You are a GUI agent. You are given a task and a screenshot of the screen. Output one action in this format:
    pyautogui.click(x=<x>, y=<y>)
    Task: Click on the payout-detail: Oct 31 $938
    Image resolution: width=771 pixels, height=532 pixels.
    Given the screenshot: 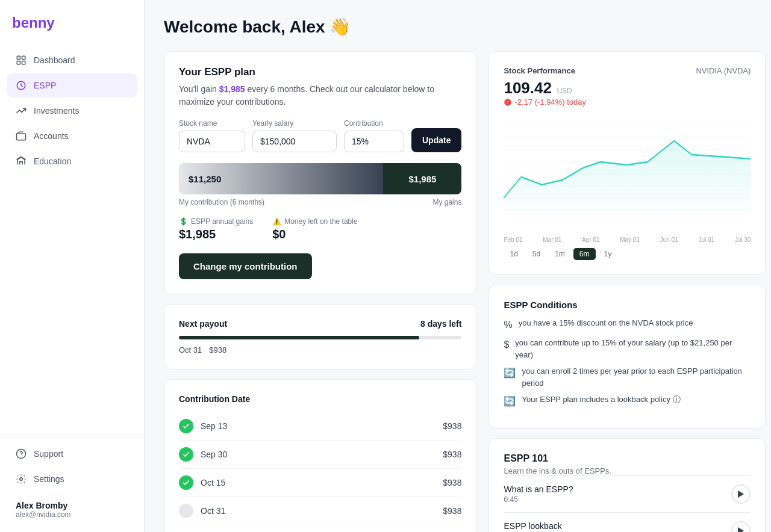 What is the action you would take?
    pyautogui.click(x=320, y=350)
    